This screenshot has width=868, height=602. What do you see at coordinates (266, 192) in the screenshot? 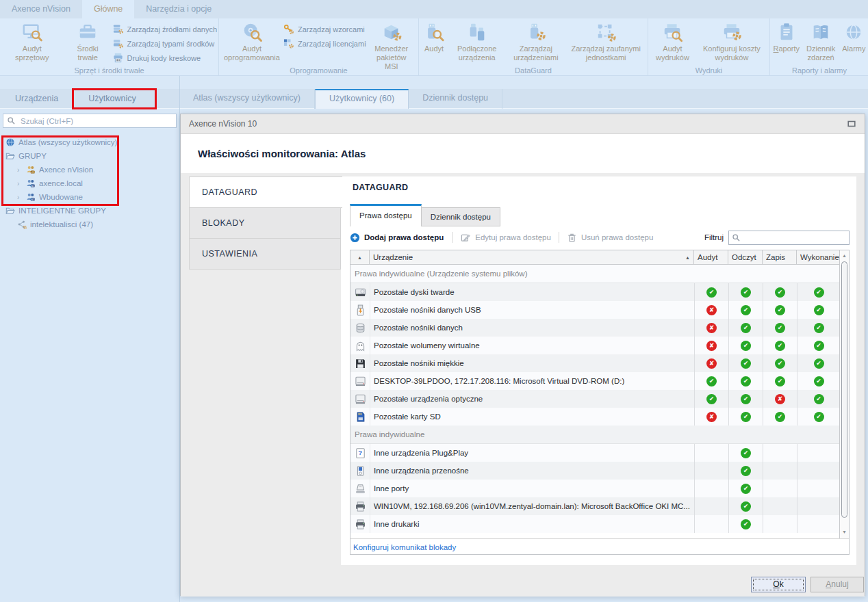
I see `dialog-menu-item: DATAGUARD` at bounding box center [266, 192].